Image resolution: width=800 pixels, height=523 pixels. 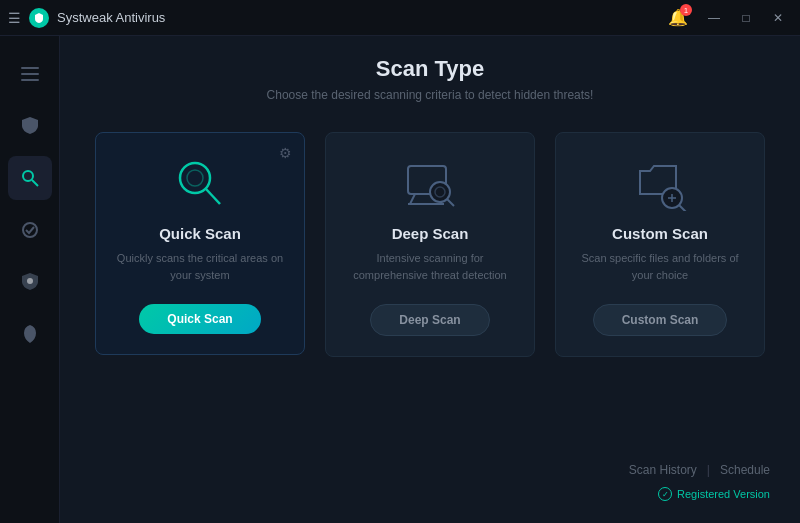 What do you see at coordinates (286, 153) in the screenshot?
I see `gear-button: ⚙` at bounding box center [286, 153].